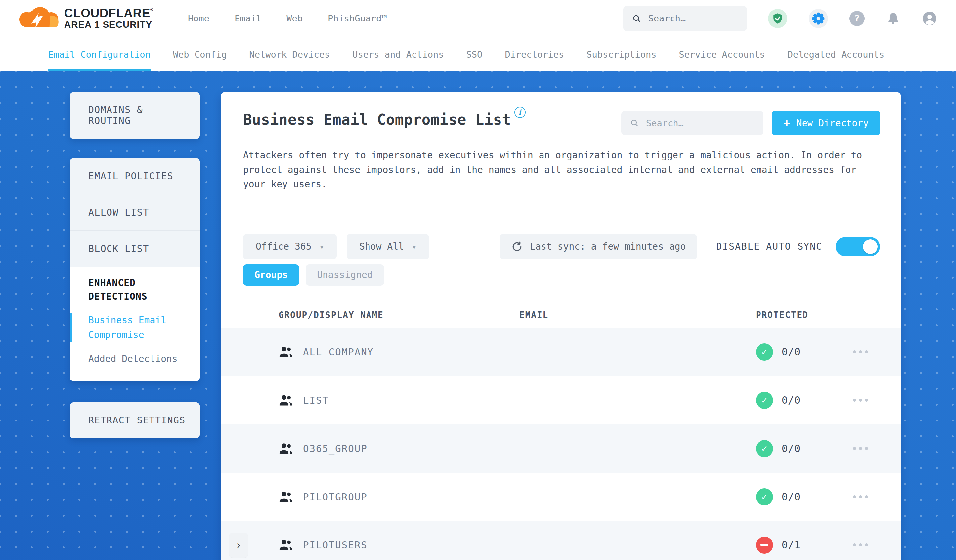 The height and width of the screenshot is (560, 956). I want to click on tab-service-accounts: Service Accounts, so click(722, 54).